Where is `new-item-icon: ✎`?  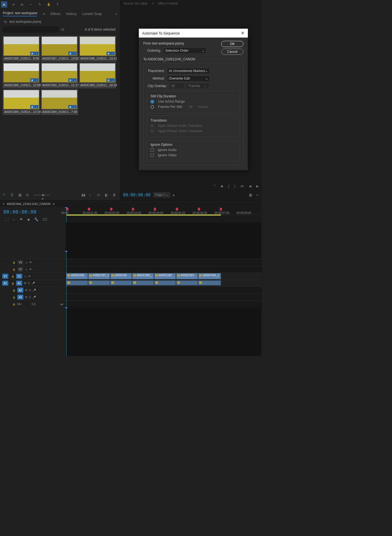
new-item-icon: ✎ is located at coordinates (5, 195).